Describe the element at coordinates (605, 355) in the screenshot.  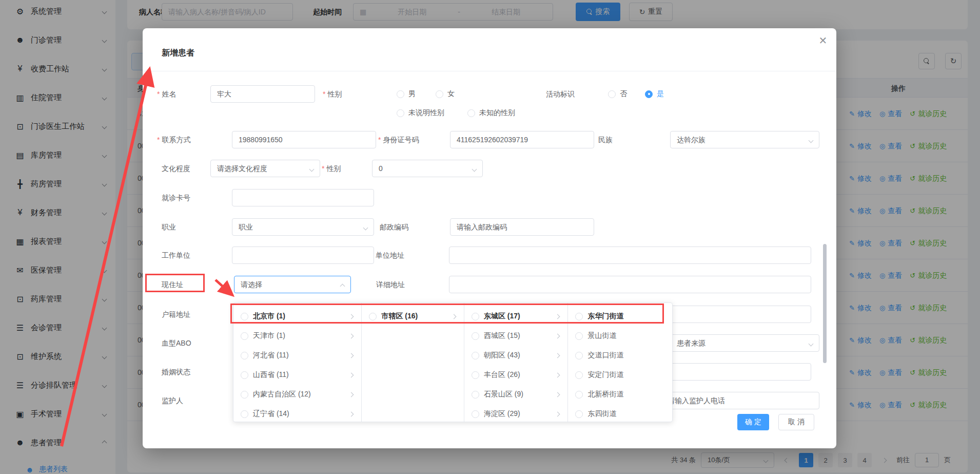
I see `cascader-option-label: 交道口街道` at that location.